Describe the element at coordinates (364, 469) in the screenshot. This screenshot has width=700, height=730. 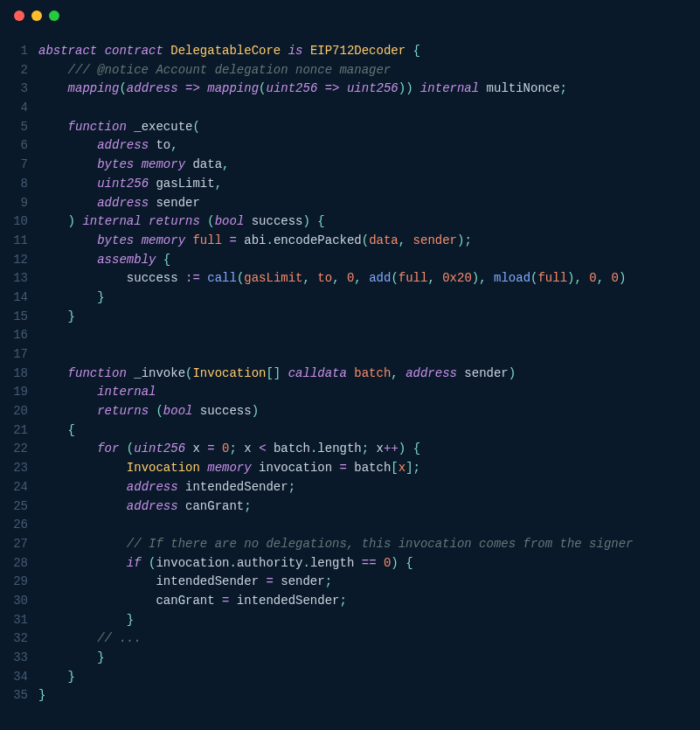
I see `code-line: Invocation memory invocation = batch[x];` at that location.